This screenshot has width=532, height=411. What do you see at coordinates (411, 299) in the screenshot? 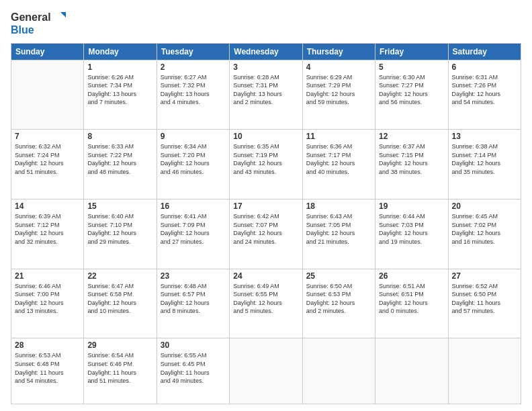
I see `day-info: Sunrise: 6:51 AMSunset: 6:51 PMDaylight:…` at bounding box center [411, 299].